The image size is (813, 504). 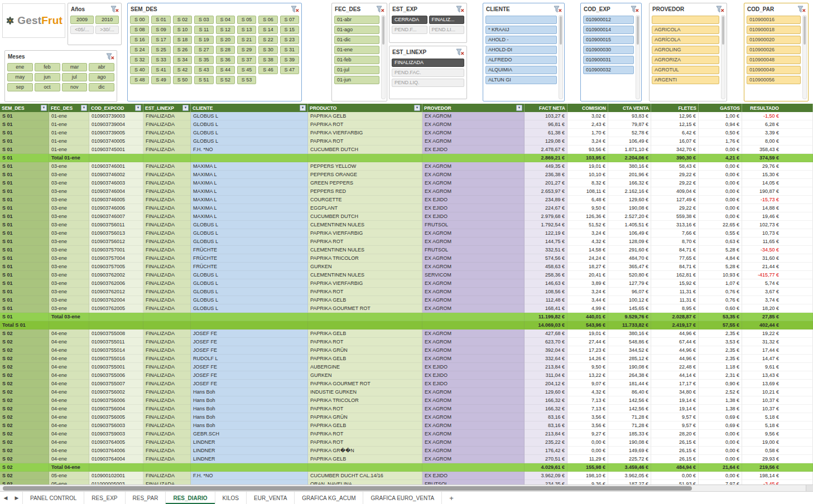 I want to click on slicer-item: PEND.LIQ., so click(x=428, y=83).